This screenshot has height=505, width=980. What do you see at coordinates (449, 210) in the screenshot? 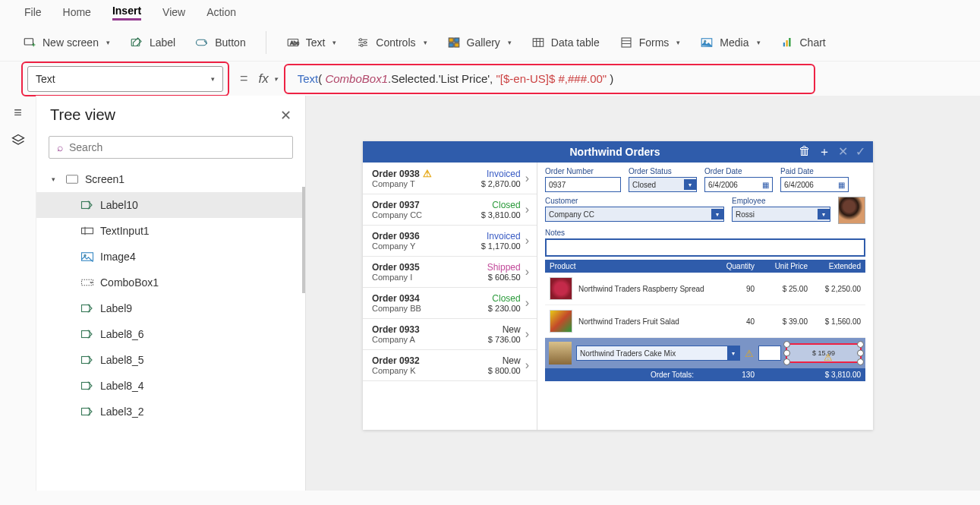
I see `order-row: Order 0937Company CCClosed$ 3,810.00›` at bounding box center [449, 210].